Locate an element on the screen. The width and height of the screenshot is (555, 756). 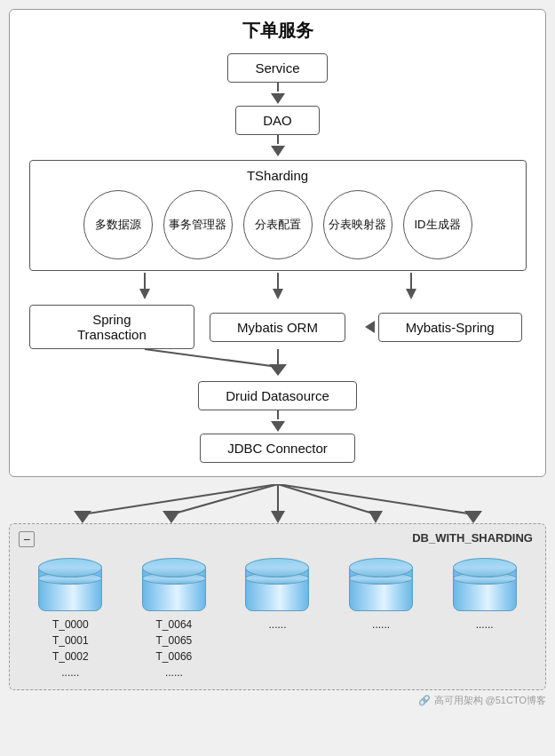
db-col-5: ...... is located at coordinates (485, 595).